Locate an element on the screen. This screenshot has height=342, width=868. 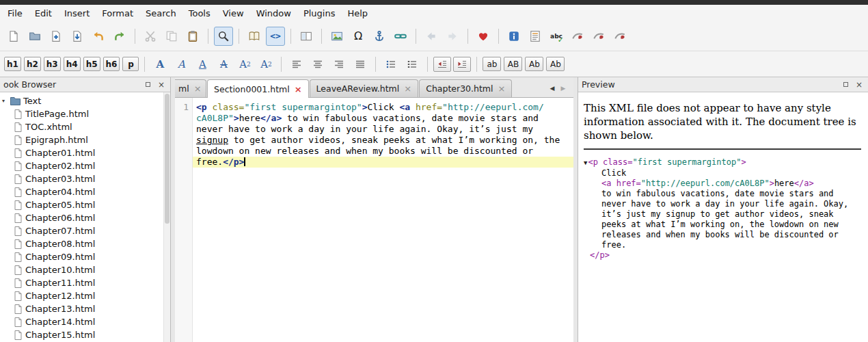
scrollbar is located at coordinates (167, 218).